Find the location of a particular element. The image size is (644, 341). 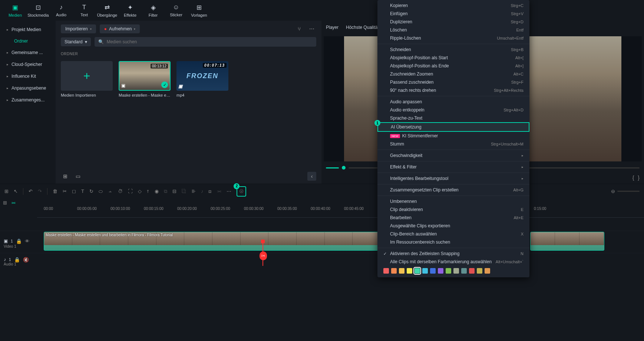

ctx-item: Zusammengesetzten Clip erstellenAlt+G is located at coordinates (453, 190).